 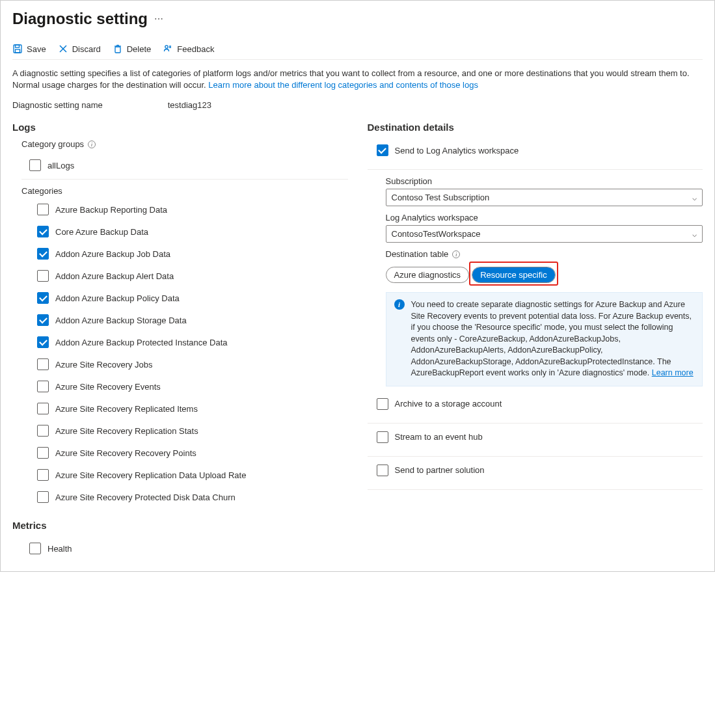 What do you see at coordinates (180, 128) in the screenshot?
I see `logs-title: Logs` at bounding box center [180, 128].